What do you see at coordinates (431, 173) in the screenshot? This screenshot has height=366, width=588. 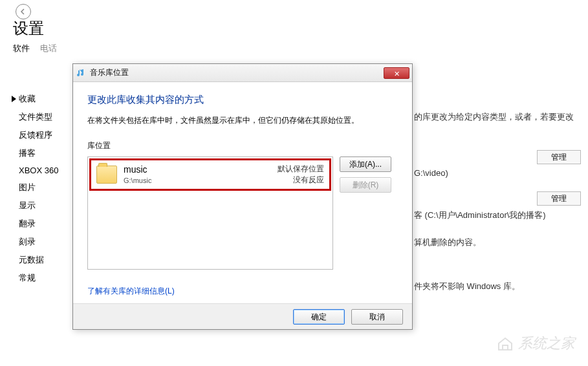 I see `bg-video-path: G:\video)` at bounding box center [431, 173].